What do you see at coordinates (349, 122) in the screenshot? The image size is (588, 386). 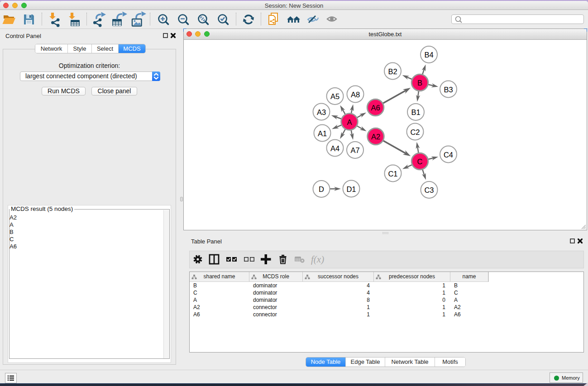 I see `svg-text: A` at bounding box center [349, 122].